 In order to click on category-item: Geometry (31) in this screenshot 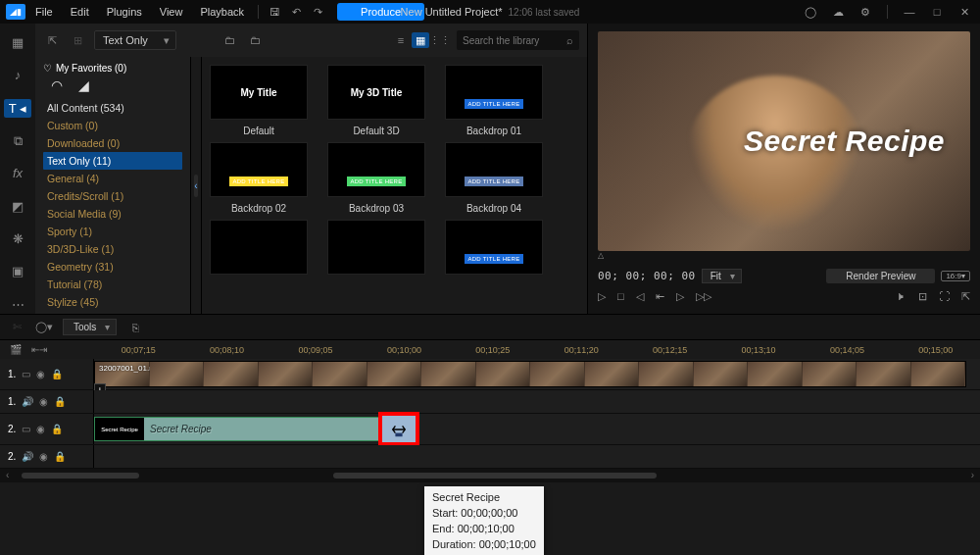, I will do `click(113, 267)`.